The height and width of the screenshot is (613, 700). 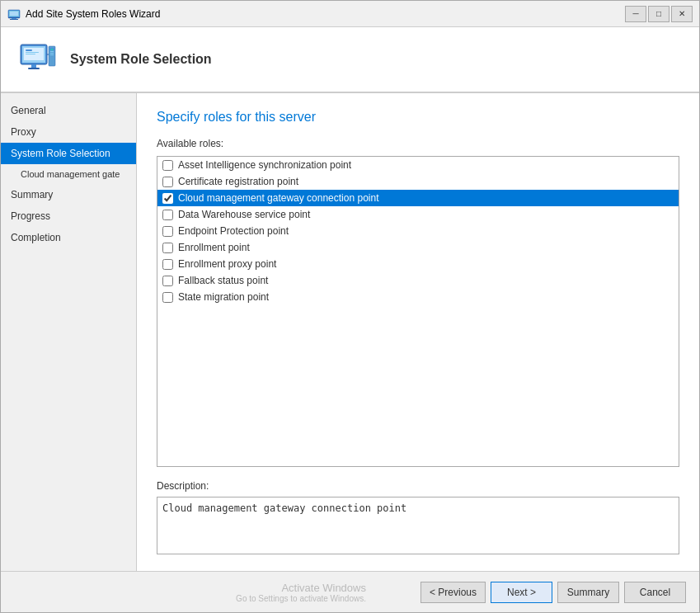 I want to click on next-button: Next >, so click(x=521, y=592).